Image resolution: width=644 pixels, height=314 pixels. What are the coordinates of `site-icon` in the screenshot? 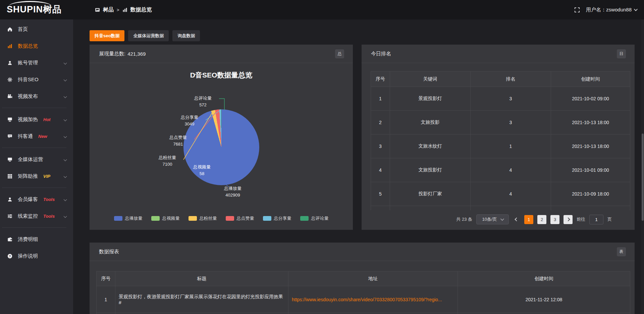 It's located at (97, 10).